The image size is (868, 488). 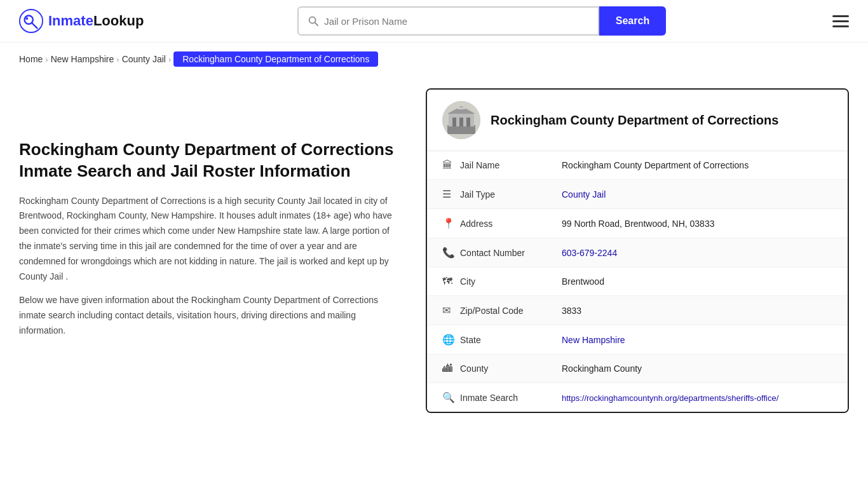 I want to click on card-title: Rockingham County Department of Correcti…, so click(x=634, y=121).